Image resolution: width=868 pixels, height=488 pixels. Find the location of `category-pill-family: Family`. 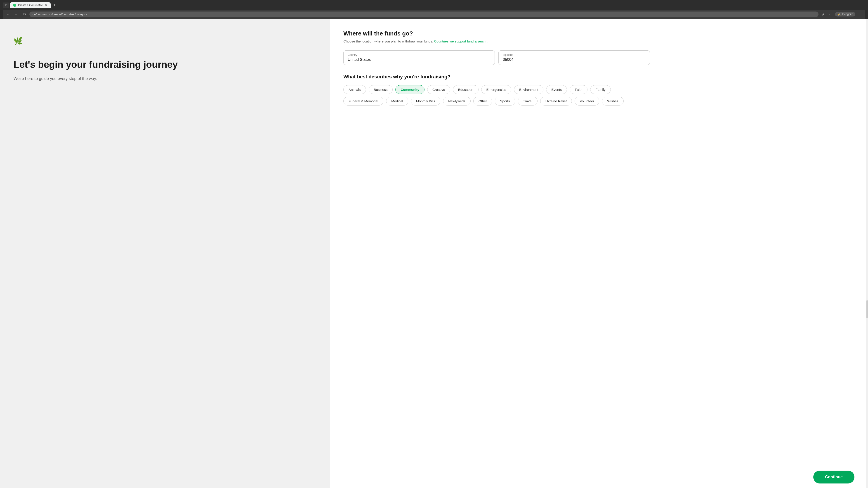

category-pill-family: Family is located at coordinates (600, 90).